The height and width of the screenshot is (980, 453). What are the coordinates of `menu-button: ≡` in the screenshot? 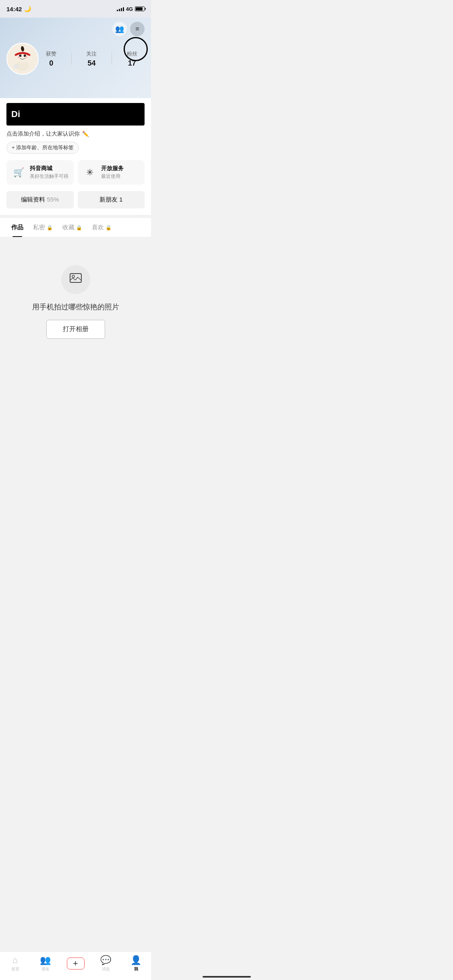 It's located at (137, 29).